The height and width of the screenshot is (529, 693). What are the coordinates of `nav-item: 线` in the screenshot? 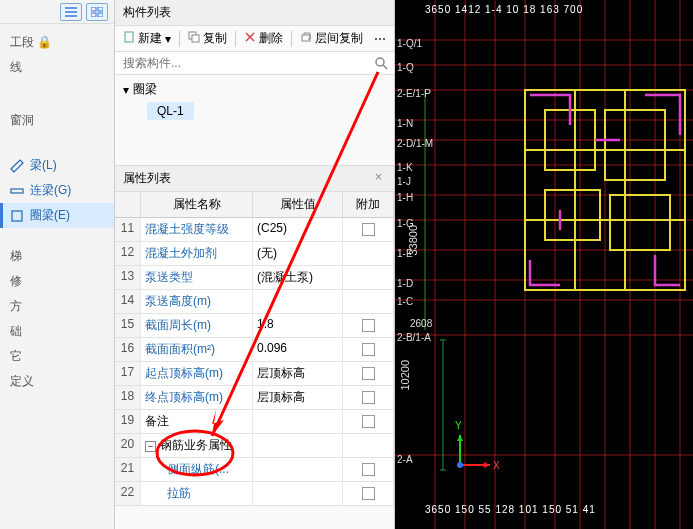 It's located at (57, 68).